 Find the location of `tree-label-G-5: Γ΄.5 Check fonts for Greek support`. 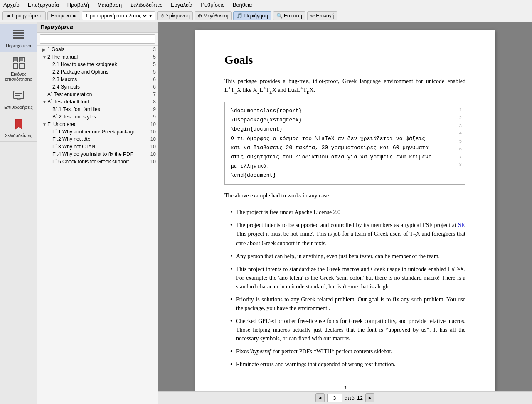

tree-label-G-5: Γ΄.5 Check fonts for Greek support is located at coordinates (91, 162).